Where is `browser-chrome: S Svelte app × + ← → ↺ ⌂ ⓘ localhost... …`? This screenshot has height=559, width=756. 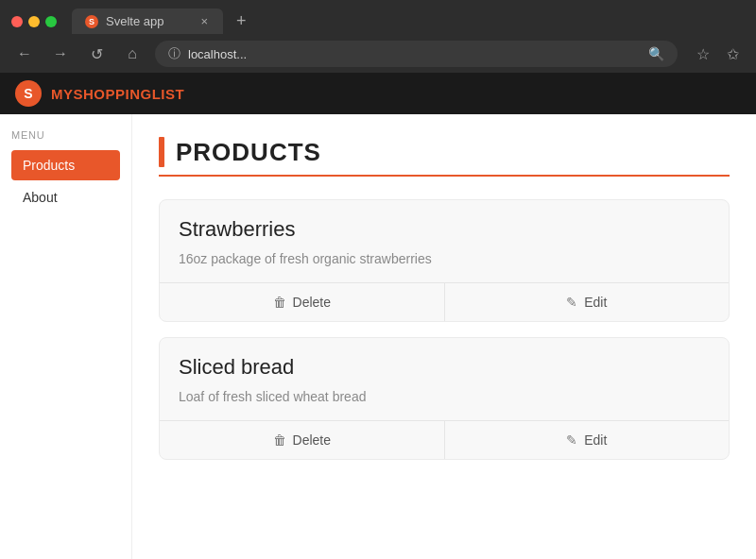
browser-chrome: S Svelte app × + ← → ↺ ⌂ ⓘ localhost... … is located at coordinates (378, 36).